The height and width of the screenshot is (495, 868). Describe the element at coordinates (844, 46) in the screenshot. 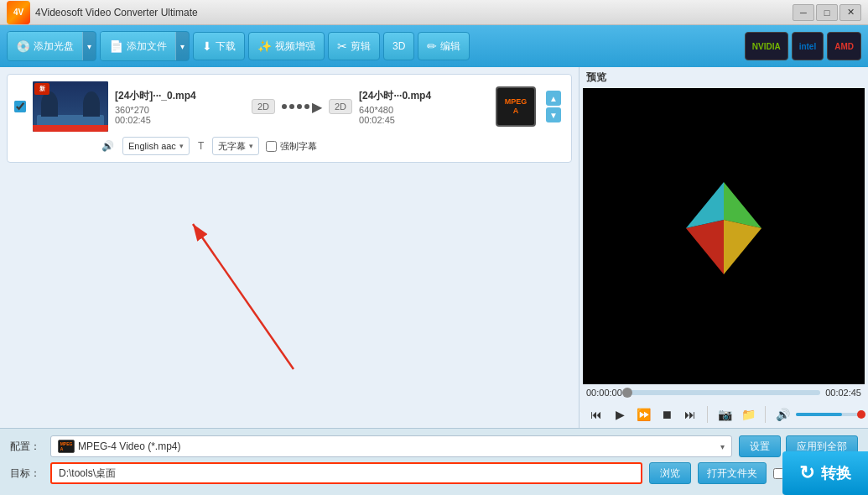

I see `amd-badge: AMD` at that location.